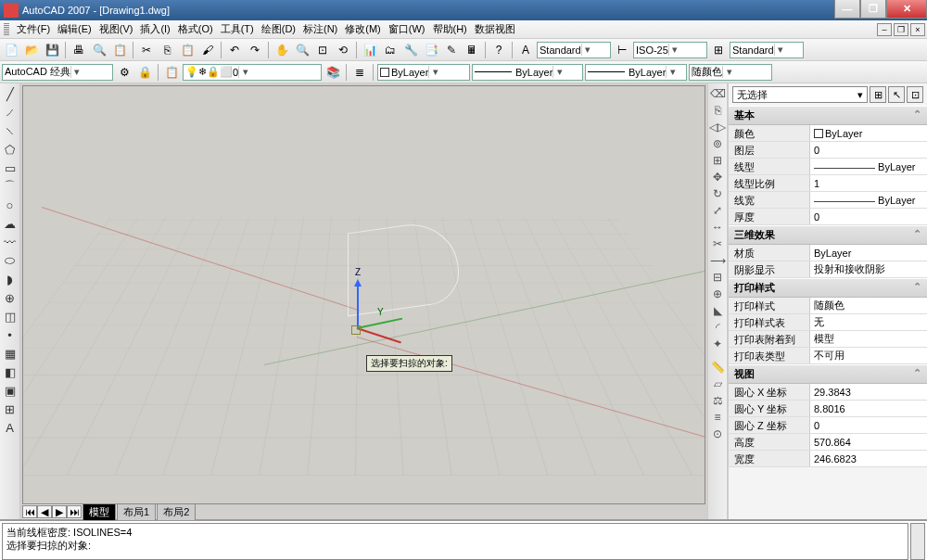  Describe the element at coordinates (717, 210) in the screenshot. I see `scale-icon: ⤢` at that location.